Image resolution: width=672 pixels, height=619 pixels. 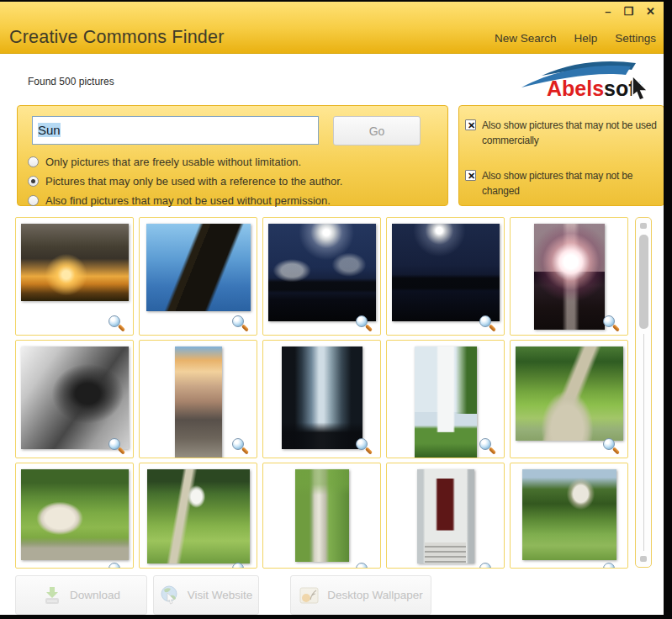 What do you see at coordinates (34, 182) in the screenshot?
I see `radio-attribution-icon` at bounding box center [34, 182].